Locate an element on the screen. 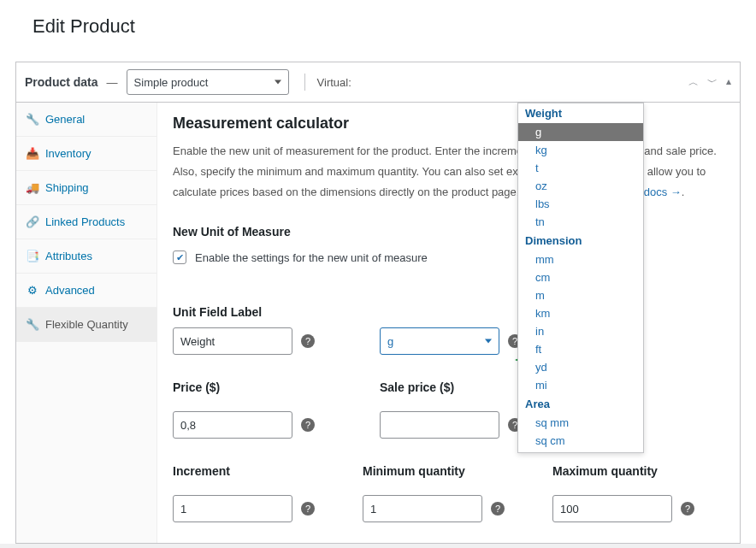 The image size is (756, 548). unit-select-value: g is located at coordinates (390, 342).